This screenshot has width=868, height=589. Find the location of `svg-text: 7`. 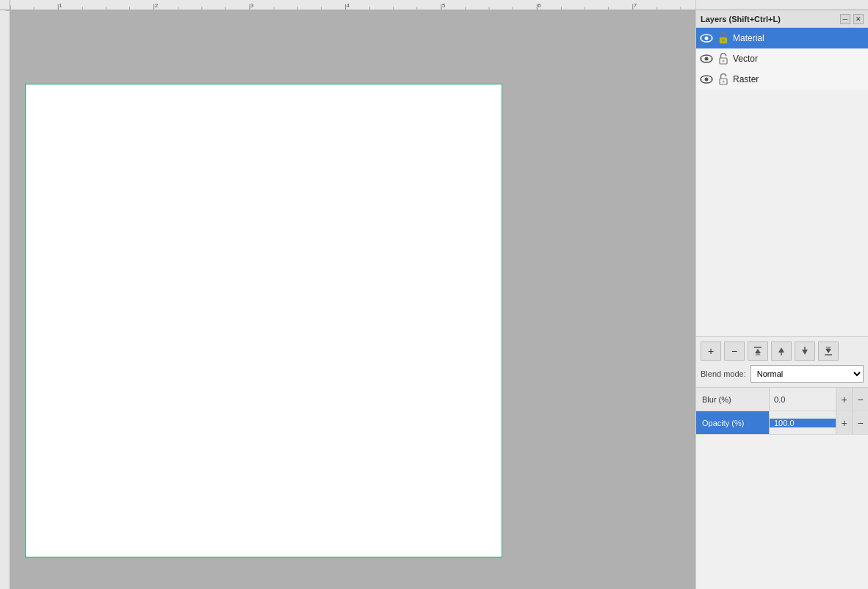

svg-text: 7 is located at coordinates (635, 6).